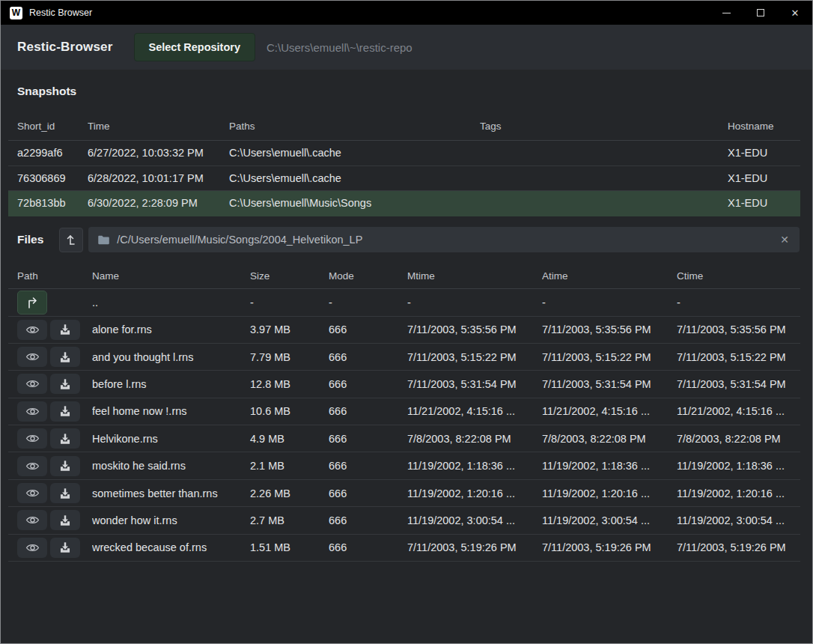 The height and width of the screenshot is (644, 813). I want to click on snapshot-time: 6/28/2022, 10:01:17 PM, so click(159, 178).